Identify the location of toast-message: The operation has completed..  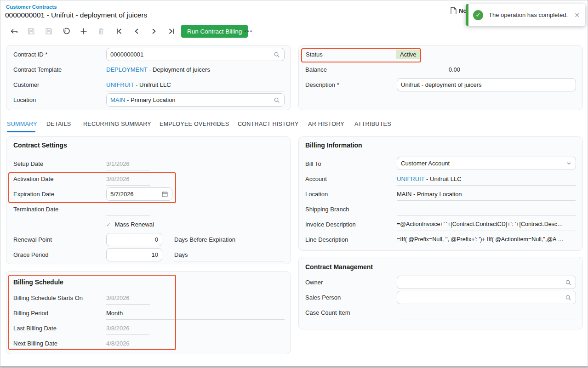
(530, 15).